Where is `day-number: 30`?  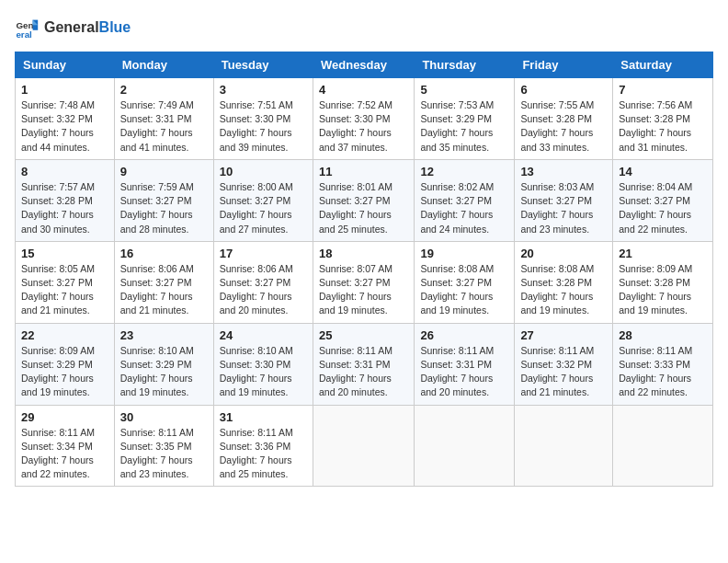
day-number: 30 is located at coordinates (164, 418).